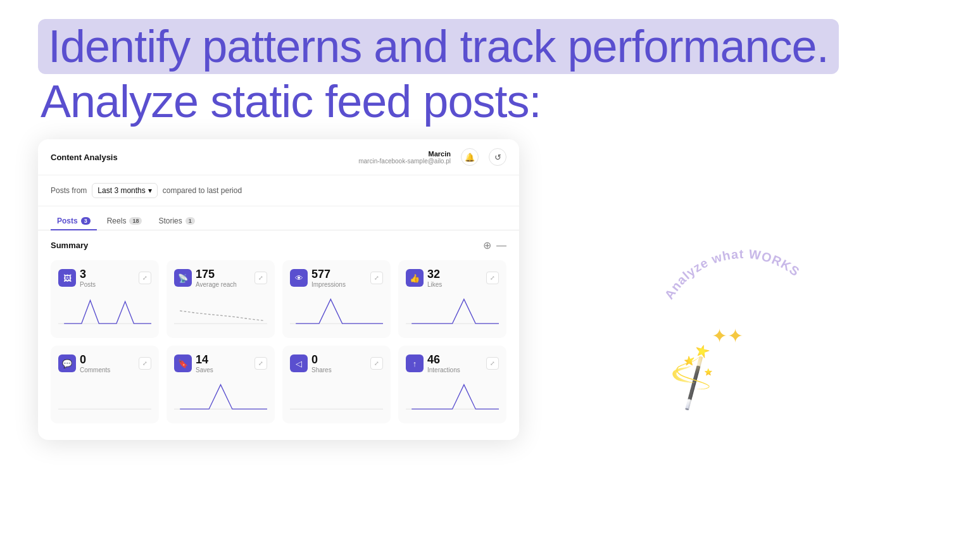 The width and height of the screenshot is (980, 552). Describe the element at coordinates (68, 191) in the screenshot. I see `posts-from-label: Posts from` at that location.